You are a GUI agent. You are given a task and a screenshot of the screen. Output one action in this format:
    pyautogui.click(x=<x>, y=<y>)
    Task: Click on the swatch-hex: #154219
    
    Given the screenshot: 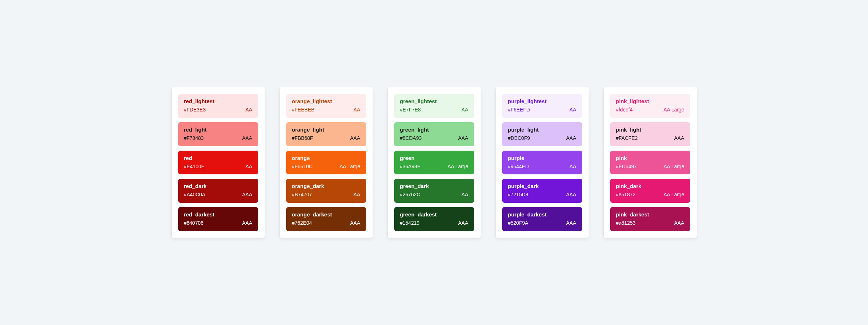 What is the action you would take?
    pyautogui.click(x=410, y=223)
    